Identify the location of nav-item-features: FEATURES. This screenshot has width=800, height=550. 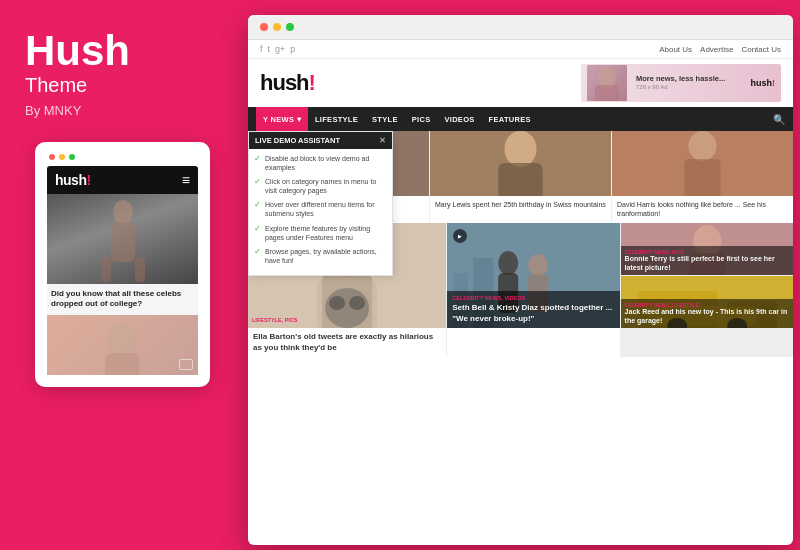
(510, 119).